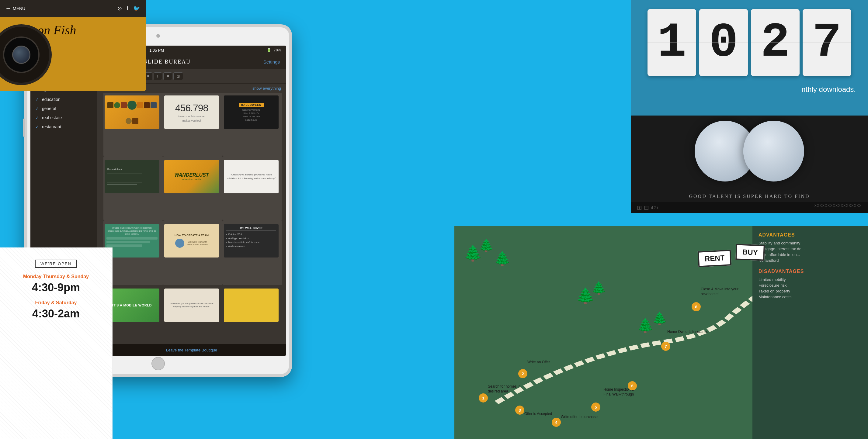 Image resolution: width=868 pixels, height=439 pixels. What do you see at coordinates (52, 127) in the screenshot?
I see `category-restaurant-label: restaurant` at bounding box center [52, 127].